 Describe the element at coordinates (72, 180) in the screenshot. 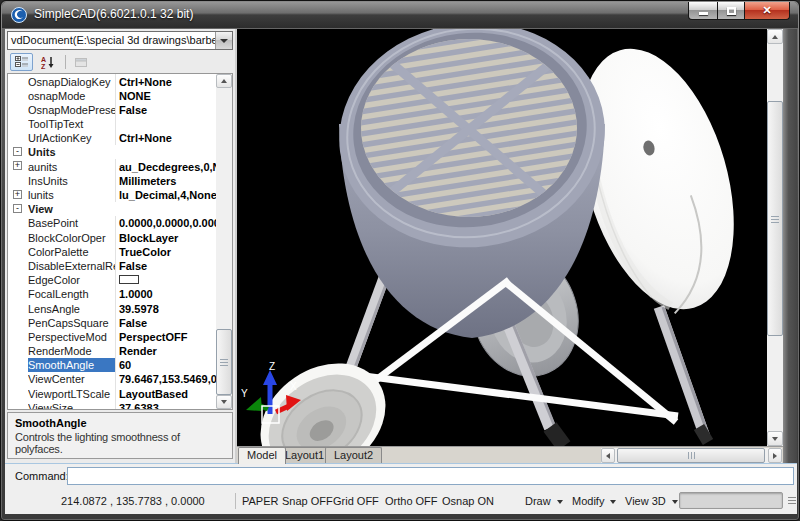

I see `property-name: InsUnits` at that location.